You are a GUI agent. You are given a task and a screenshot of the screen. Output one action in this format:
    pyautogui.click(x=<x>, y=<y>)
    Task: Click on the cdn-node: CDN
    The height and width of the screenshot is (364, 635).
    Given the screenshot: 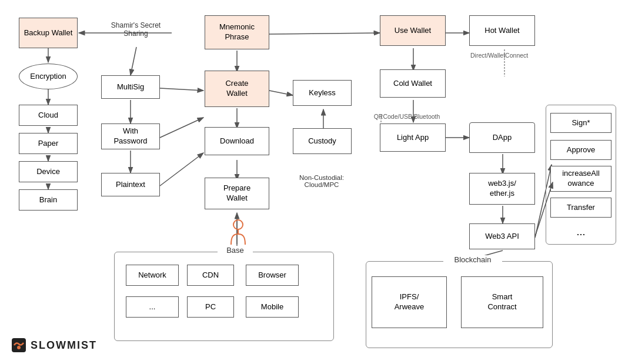 What is the action you would take?
    pyautogui.click(x=210, y=275)
    